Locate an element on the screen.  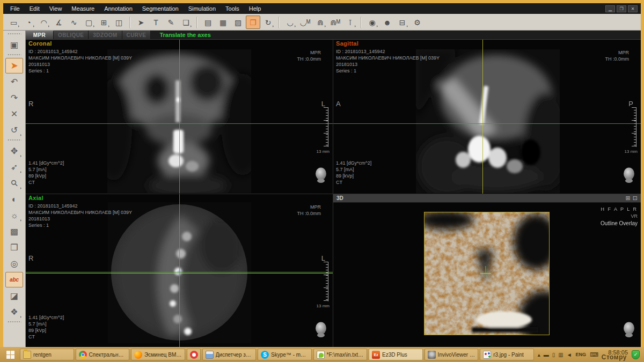
draw-annotation-icon: ✎ is located at coordinates (171, 23).